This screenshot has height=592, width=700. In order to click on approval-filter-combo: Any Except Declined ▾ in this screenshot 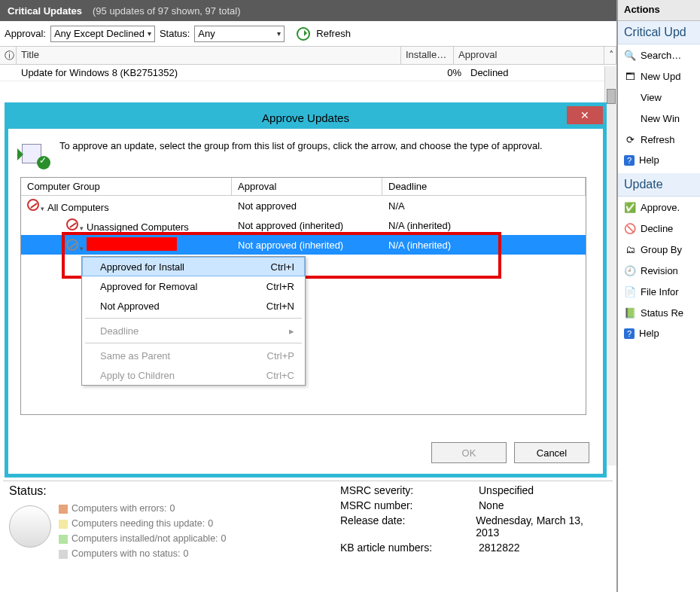, I will do `click(102, 34)`.